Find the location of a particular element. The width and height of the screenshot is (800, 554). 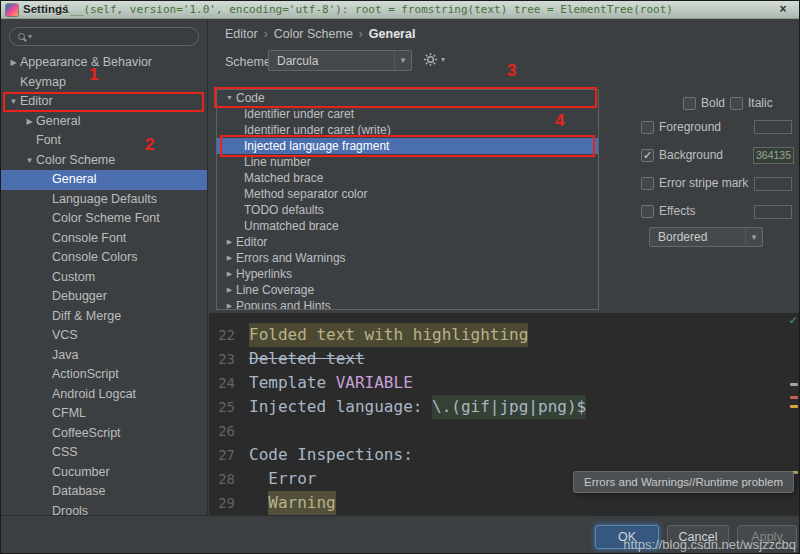

option-tree-row: ▶ Line Coverage is located at coordinates (408, 290).